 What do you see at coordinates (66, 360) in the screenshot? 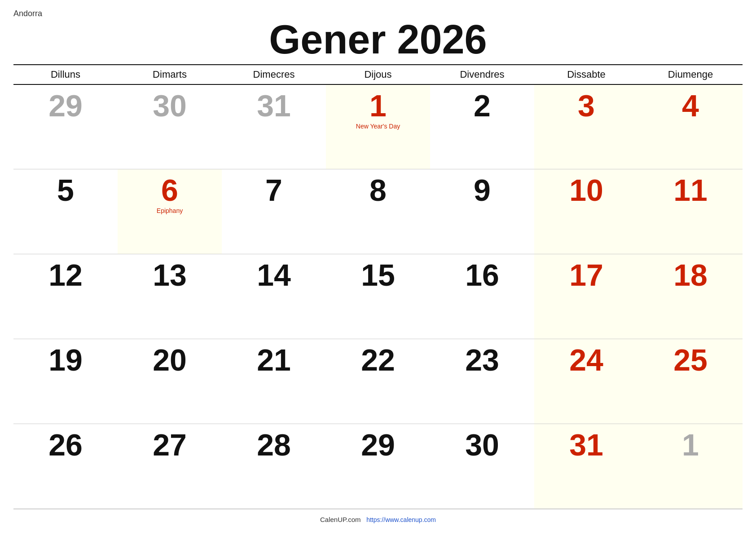
I see `day-number: 19` at bounding box center [66, 360].